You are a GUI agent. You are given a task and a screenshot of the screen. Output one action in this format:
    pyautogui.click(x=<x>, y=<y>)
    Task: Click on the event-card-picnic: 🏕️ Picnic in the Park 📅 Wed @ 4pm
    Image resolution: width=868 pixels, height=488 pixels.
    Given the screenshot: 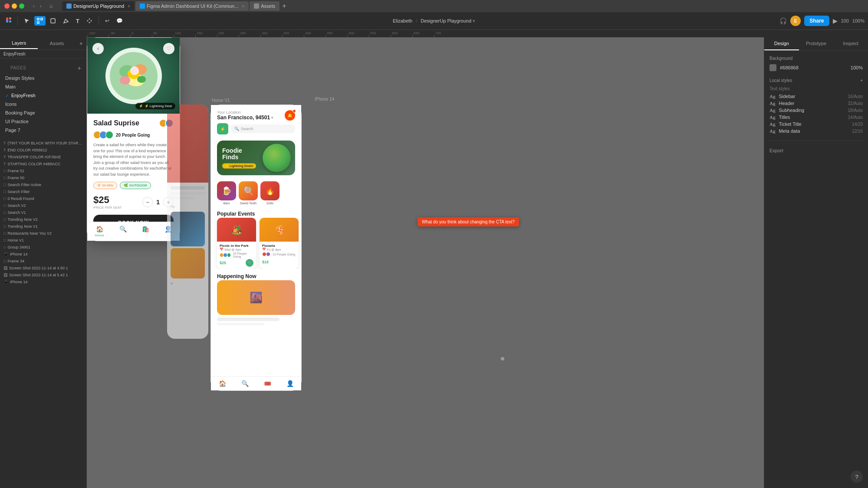 What is the action you would take?
    pyautogui.click(x=237, y=243)
    